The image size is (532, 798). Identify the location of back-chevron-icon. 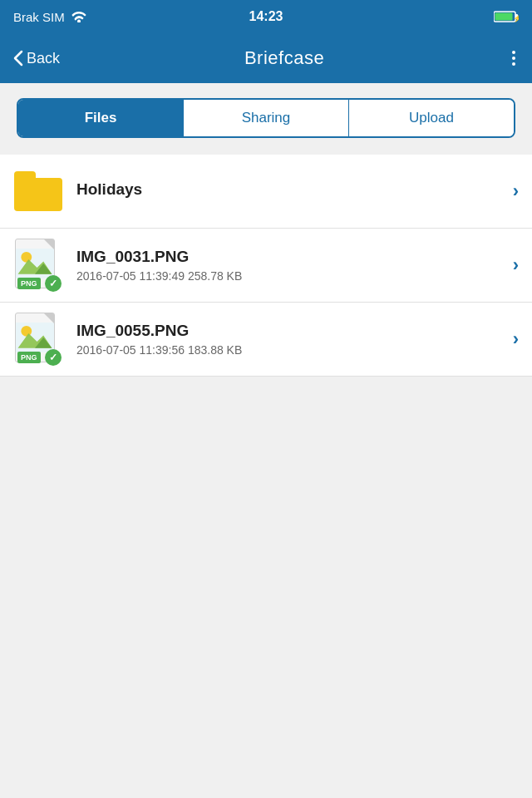
(18, 58).